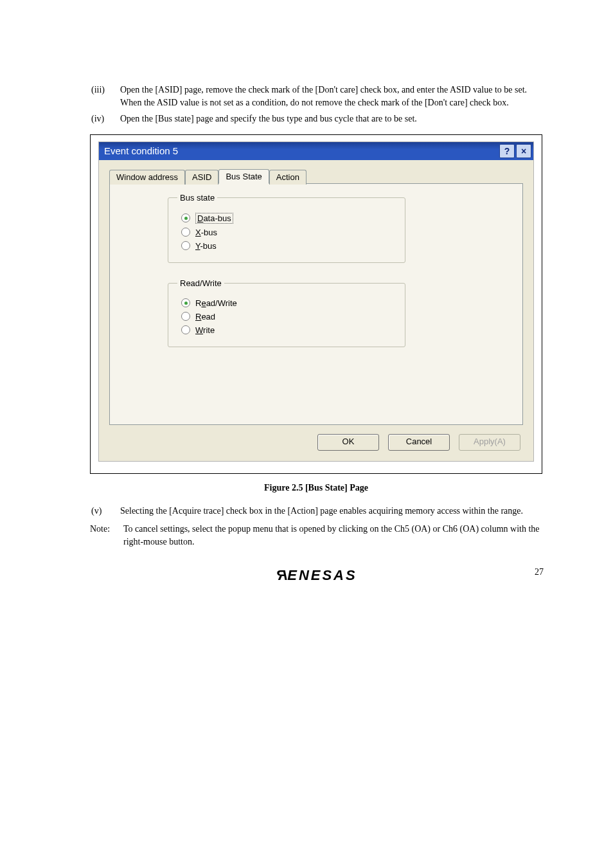 The width and height of the screenshot is (613, 868). Describe the element at coordinates (287, 246) in the screenshot. I see `radio-y-bus: Y-bus` at that location.